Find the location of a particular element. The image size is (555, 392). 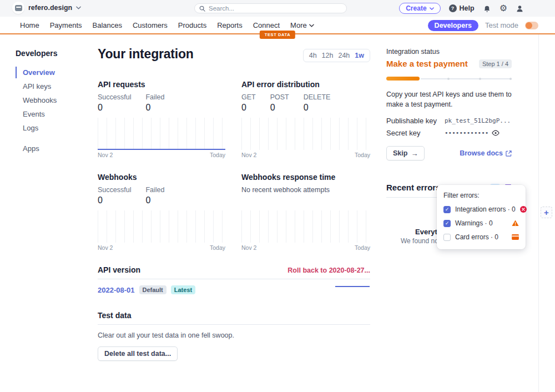

integration-description: Copy your test API keys and use them to … is located at coordinates (449, 99).